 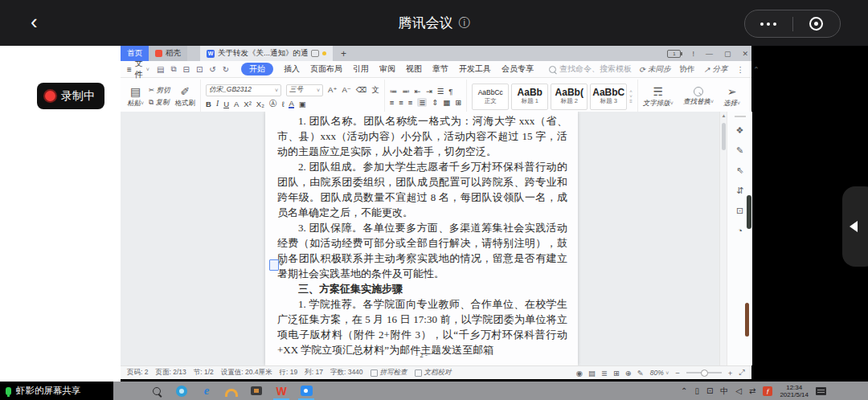 What do you see at coordinates (739, 390) in the screenshot?
I see `volume-icon: ◁` at bounding box center [739, 390].